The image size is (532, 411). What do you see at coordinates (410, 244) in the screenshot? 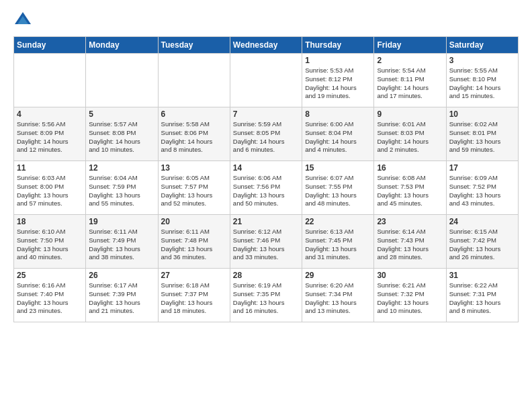
I see `day-info: Sunrise: 6:14 AM Sunset: 7:43 PM Dayligh…` at bounding box center [410, 244].